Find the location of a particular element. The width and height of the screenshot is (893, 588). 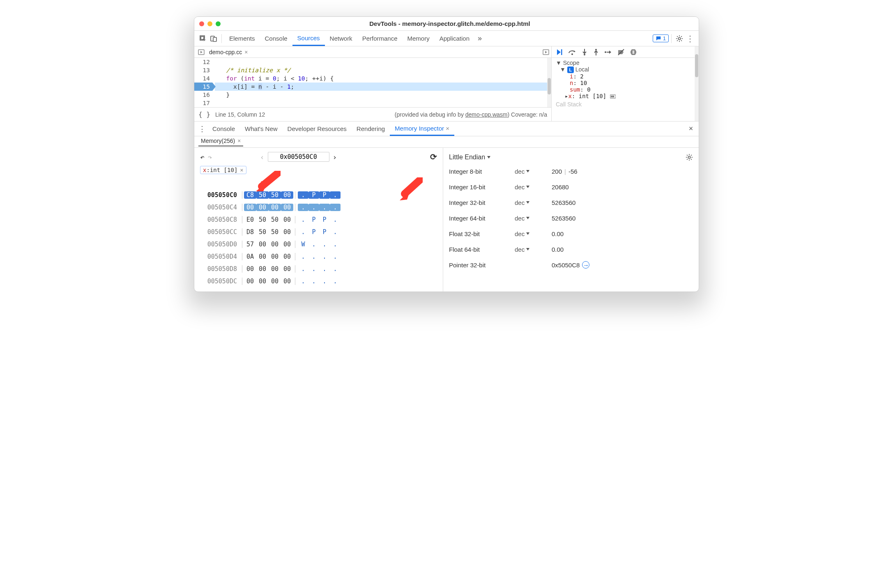

step-over-icon is located at coordinates (572, 52).